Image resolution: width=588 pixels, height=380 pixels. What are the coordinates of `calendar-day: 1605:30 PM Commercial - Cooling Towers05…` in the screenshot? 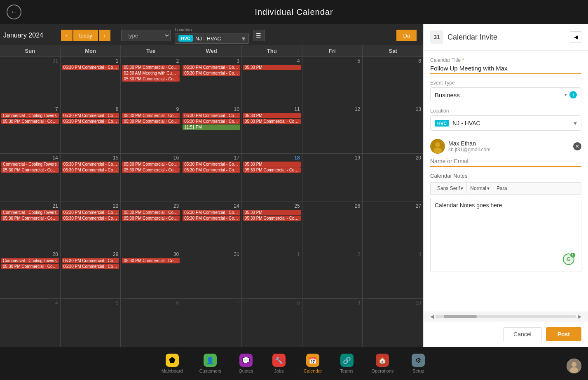 It's located at (151, 178).